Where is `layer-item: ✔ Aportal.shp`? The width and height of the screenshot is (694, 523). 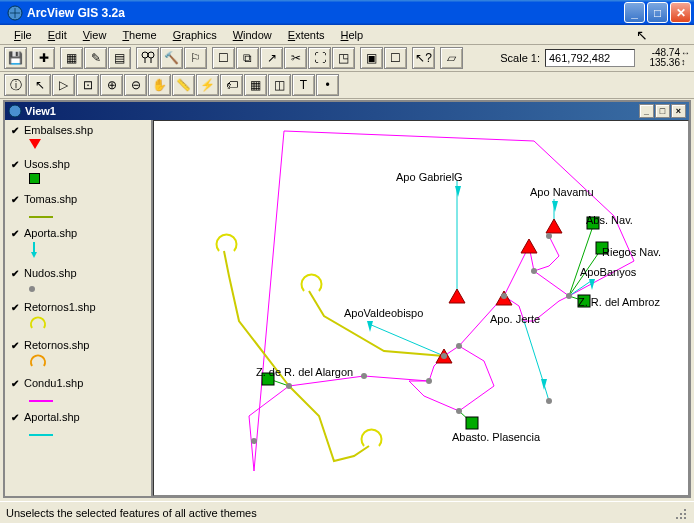 layer-item: ✔ Aportal.shp is located at coordinates (78, 426).